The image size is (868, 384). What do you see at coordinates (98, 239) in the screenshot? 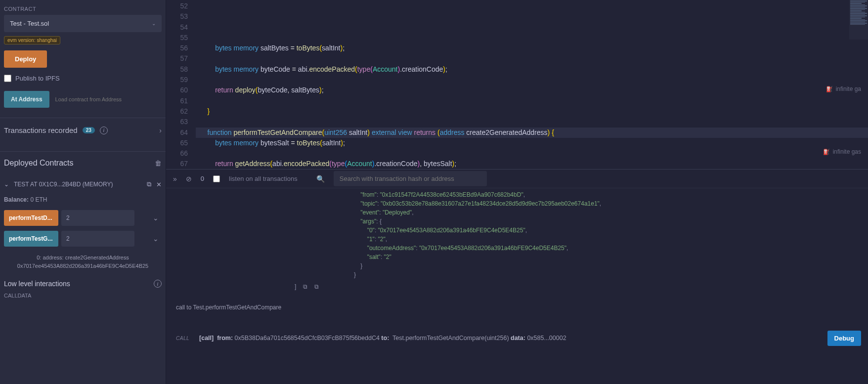
I see `function-performtestg-input` at bounding box center [98, 239].